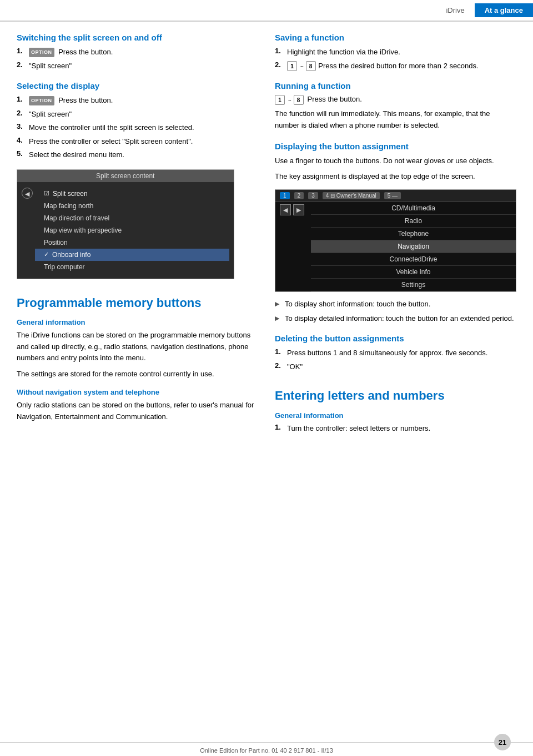 This screenshot has width=533, height=756. I want to click on gen-info-text2: The settings are stored for the remote c…, so click(138, 374).